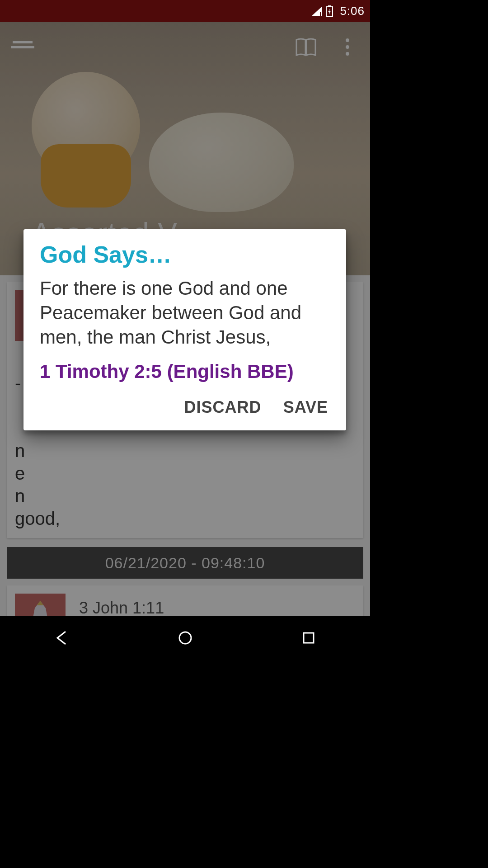 The image size is (488, 868). What do you see at coordinates (305, 407) in the screenshot?
I see `save-button: SAVE` at bounding box center [305, 407].